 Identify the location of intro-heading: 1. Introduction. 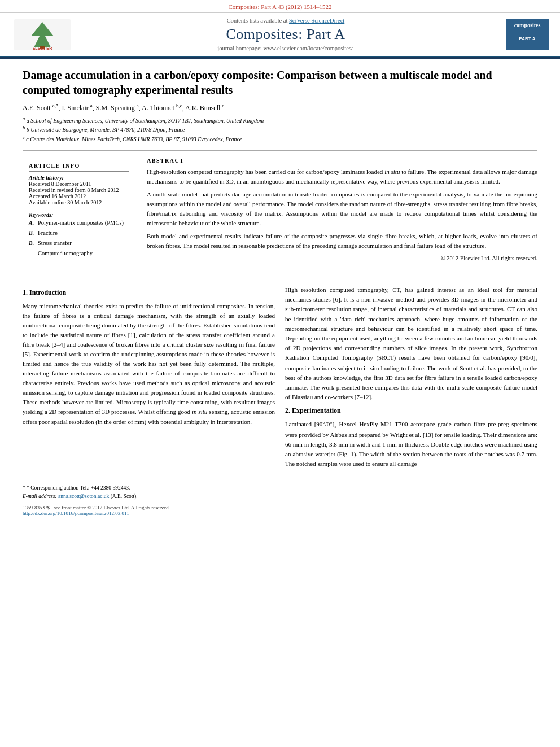
(149, 292).